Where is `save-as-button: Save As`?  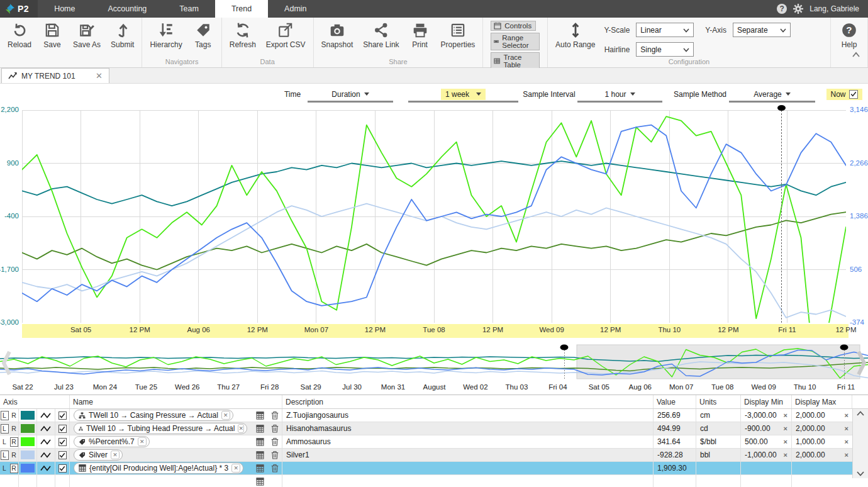 save-as-button: Save As is located at coordinates (87, 33).